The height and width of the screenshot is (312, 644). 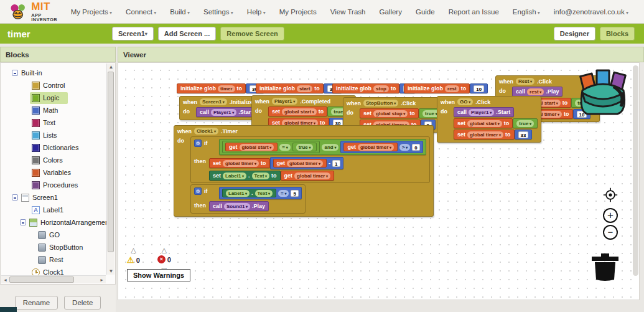 What do you see at coordinates (111, 272) in the screenshot?
I see `scroll-down-icon: ▼` at bounding box center [111, 272].